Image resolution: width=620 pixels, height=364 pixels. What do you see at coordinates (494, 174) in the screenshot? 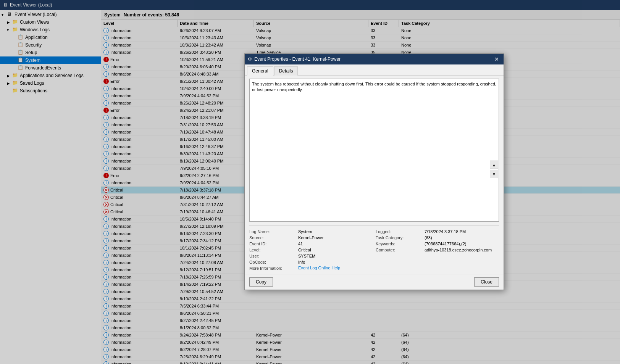
I see `scroll-down-button: ▼` at bounding box center [494, 174].